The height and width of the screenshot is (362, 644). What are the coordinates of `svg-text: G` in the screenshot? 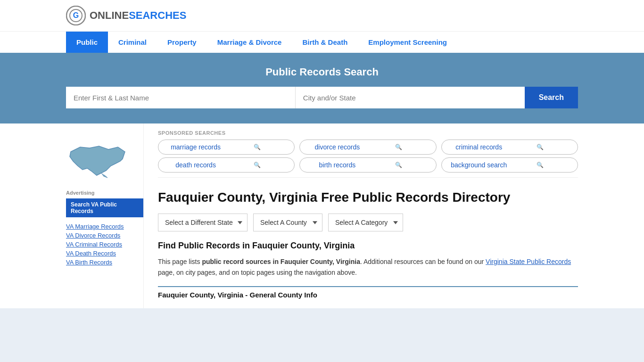 It's located at (76, 15).